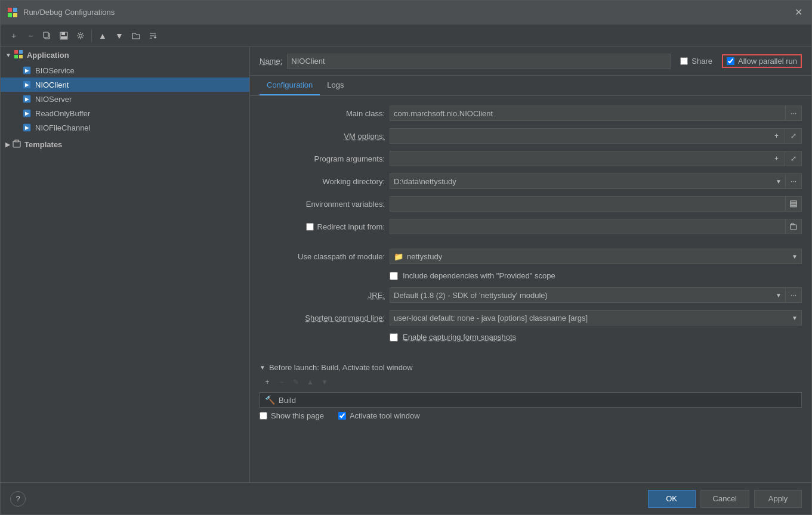 Image resolution: width=812 pixels, height=515 pixels. What do you see at coordinates (119, 36) in the screenshot?
I see `move-down-button: ▼` at bounding box center [119, 36].